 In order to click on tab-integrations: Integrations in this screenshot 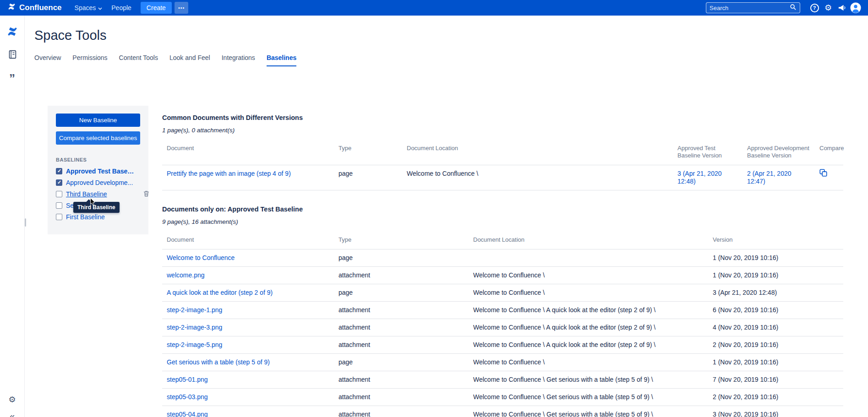, I will do `click(238, 60)`.